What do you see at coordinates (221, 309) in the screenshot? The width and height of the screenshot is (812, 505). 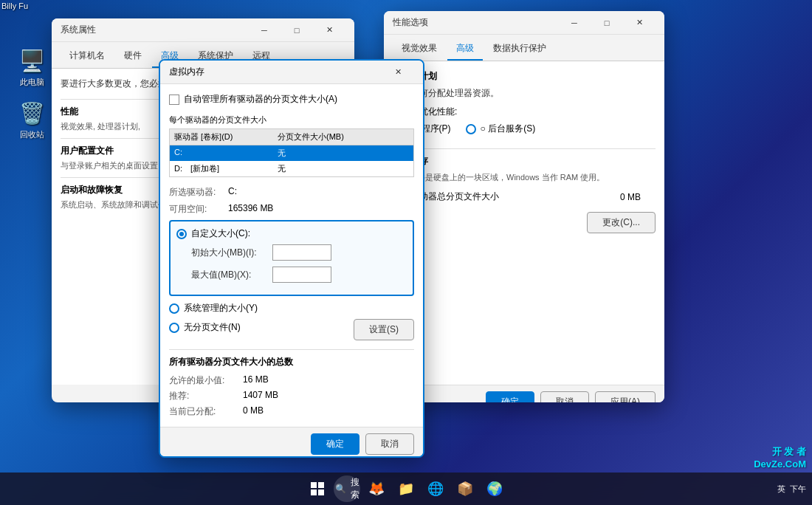 I see `system-managed-label: 系统管理的大小(Y)` at bounding box center [221, 309].